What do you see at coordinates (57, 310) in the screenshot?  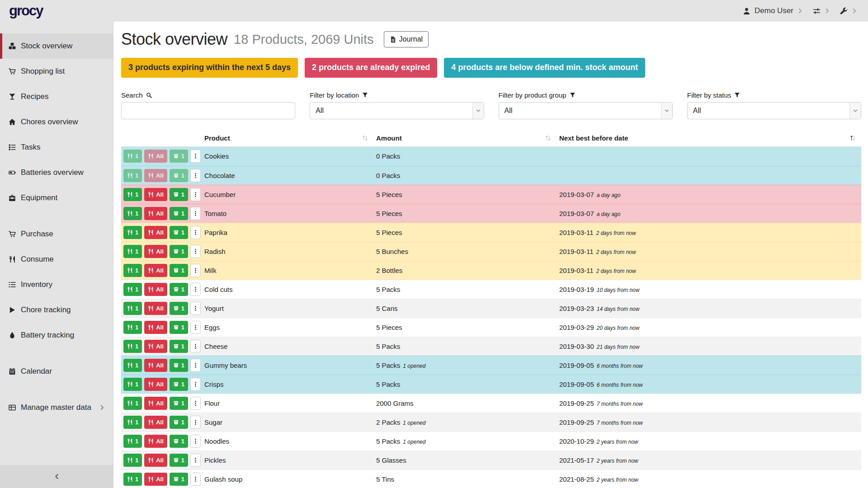 I see `sidebar-item-chore-tracking: Chore tracking` at bounding box center [57, 310].